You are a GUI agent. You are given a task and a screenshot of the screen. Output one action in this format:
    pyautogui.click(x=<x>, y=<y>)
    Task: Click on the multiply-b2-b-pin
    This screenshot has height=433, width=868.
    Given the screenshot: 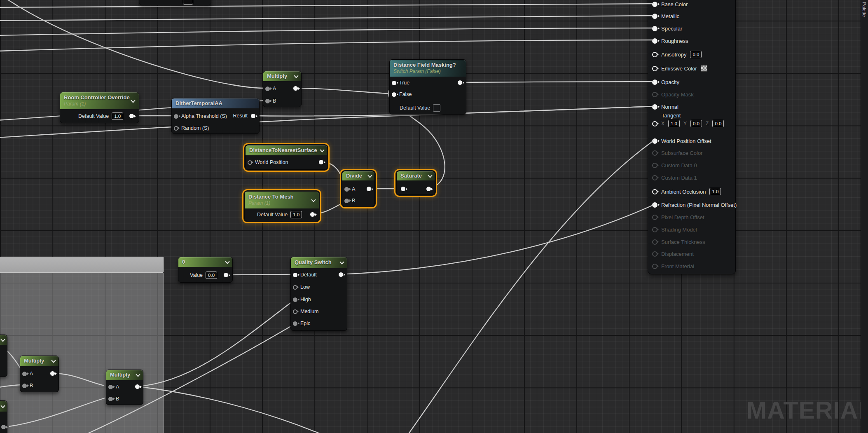 What is the action you would take?
    pyautogui.click(x=110, y=399)
    